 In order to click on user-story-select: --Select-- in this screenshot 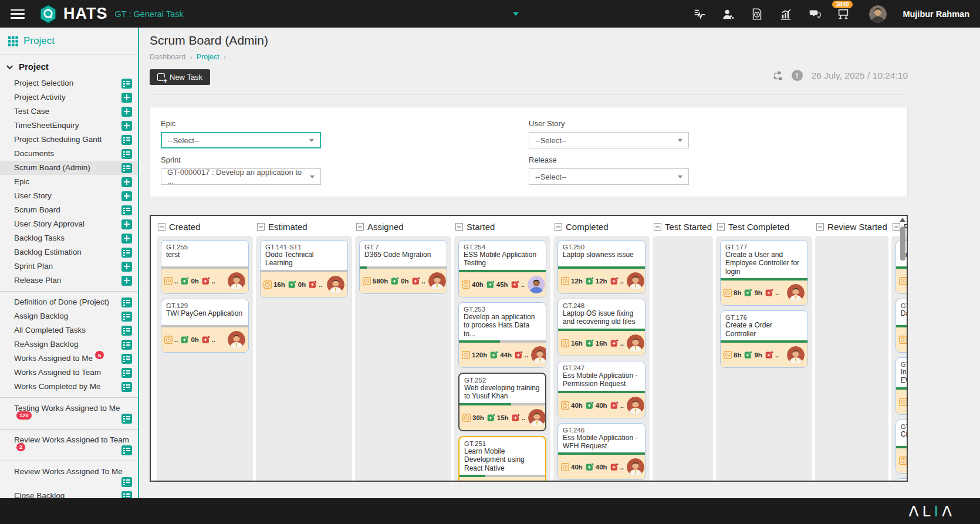, I will do `click(609, 140)`.